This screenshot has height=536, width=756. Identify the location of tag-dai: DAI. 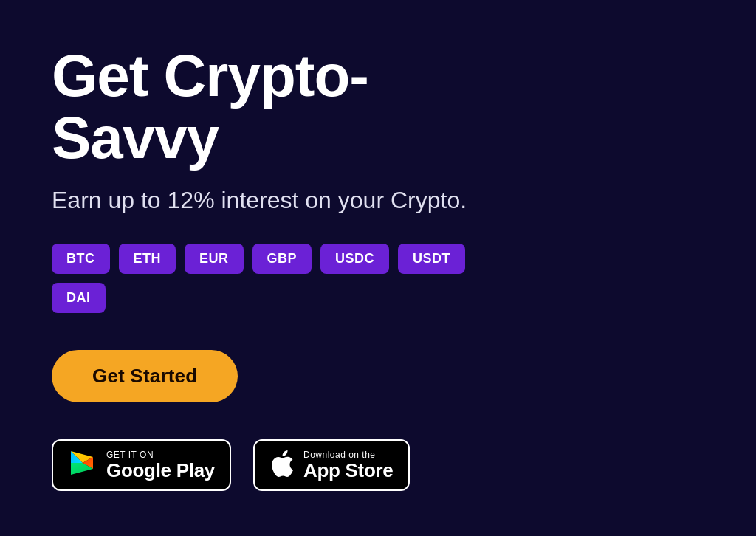
(78, 298).